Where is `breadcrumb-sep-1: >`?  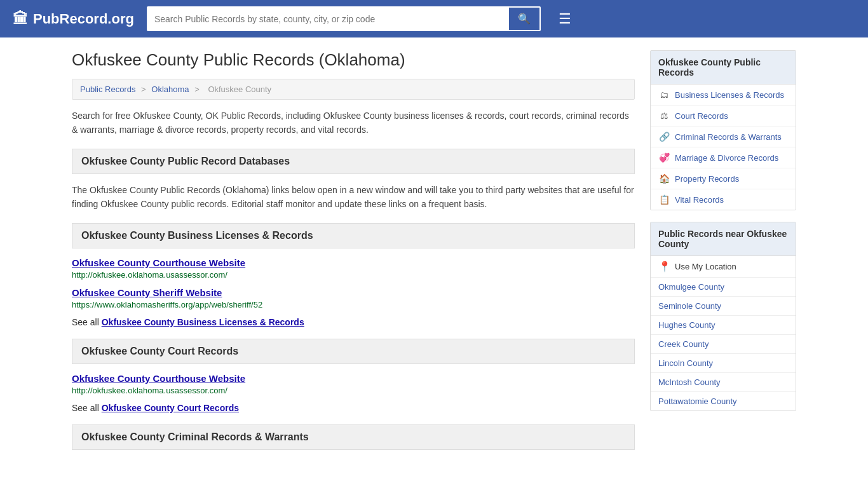
breadcrumb-sep-1: > is located at coordinates (145, 89).